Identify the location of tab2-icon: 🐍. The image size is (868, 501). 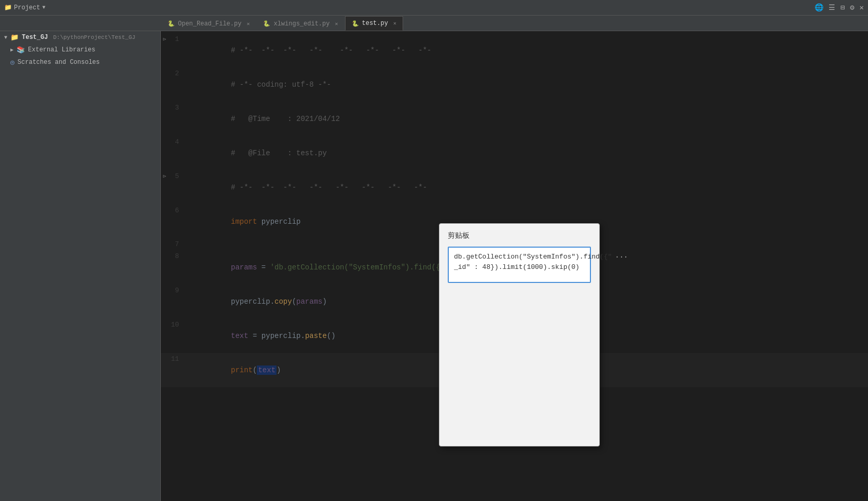
(267, 24).